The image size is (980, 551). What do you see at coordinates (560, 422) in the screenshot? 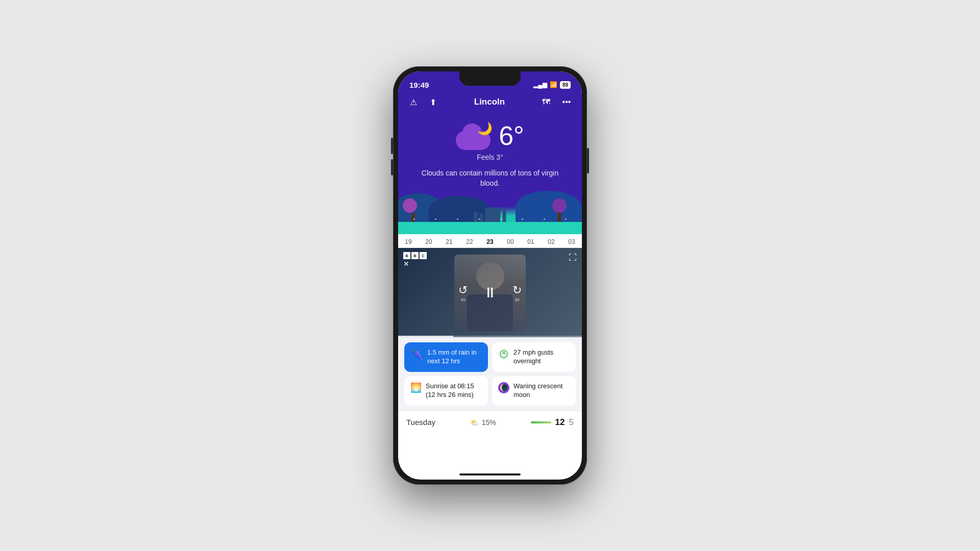
I see `forecast-temp-high: 12` at bounding box center [560, 422].